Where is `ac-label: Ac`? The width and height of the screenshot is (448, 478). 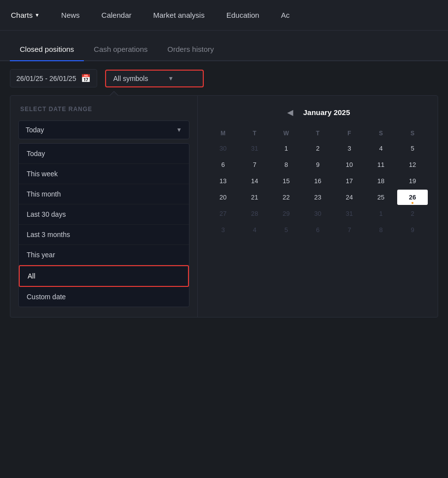
ac-label: Ac is located at coordinates (285, 15).